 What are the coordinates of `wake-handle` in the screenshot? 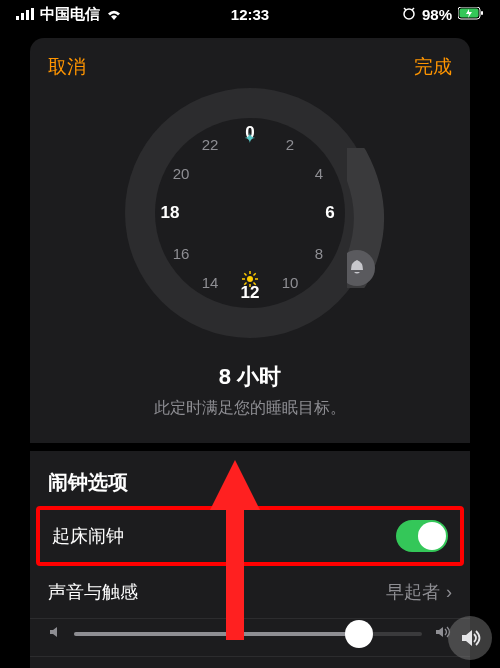 It's located at (364, 213).